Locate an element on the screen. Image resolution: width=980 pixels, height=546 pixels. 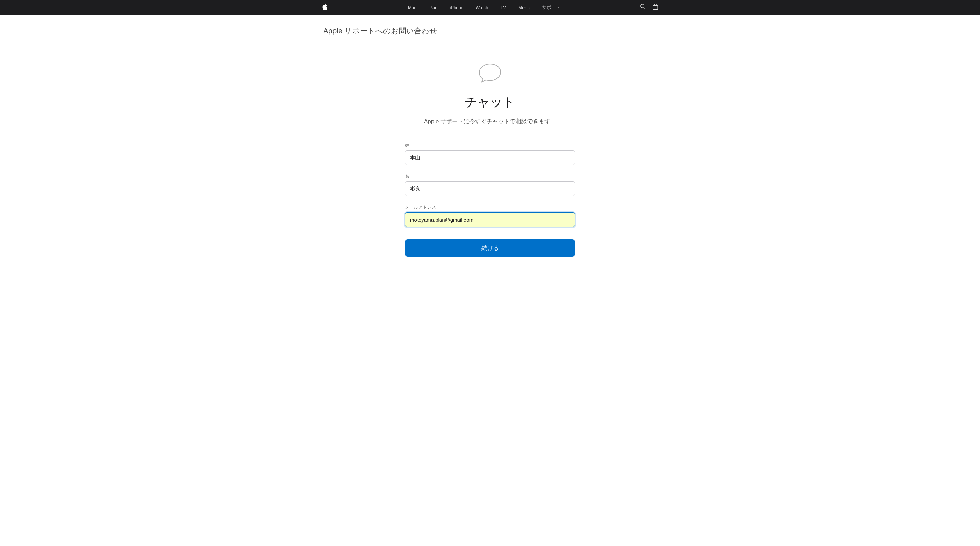
page-header: Apple サポートへのお問い合わせ is located at coordinates (490, 28).